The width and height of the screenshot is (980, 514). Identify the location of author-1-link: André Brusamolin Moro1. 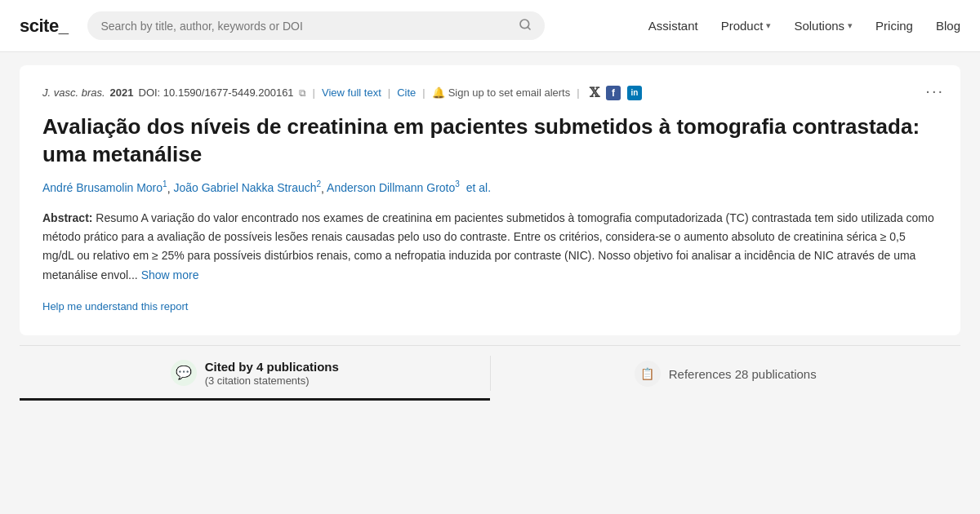
(105, 188).